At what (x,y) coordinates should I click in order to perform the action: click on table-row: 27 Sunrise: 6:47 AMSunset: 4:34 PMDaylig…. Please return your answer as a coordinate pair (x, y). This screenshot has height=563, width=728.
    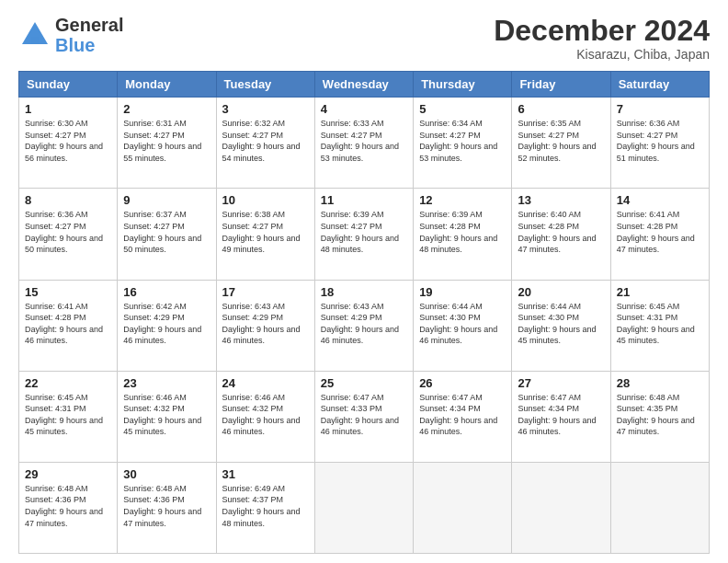
    Looking at the image, I should click on (561, 416).